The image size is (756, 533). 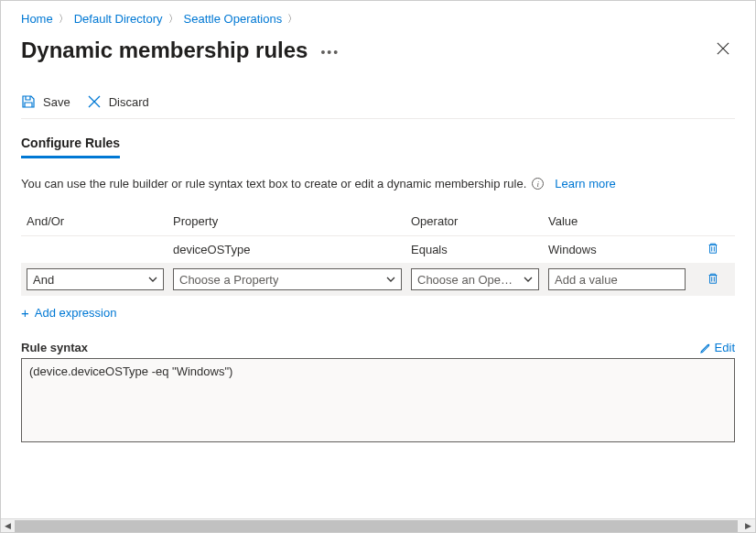 What do you see at coordinates (55, 348) in the screenshot?
I see `rule-syntax-label: Rule syntax` at bounding box center [55, 348].